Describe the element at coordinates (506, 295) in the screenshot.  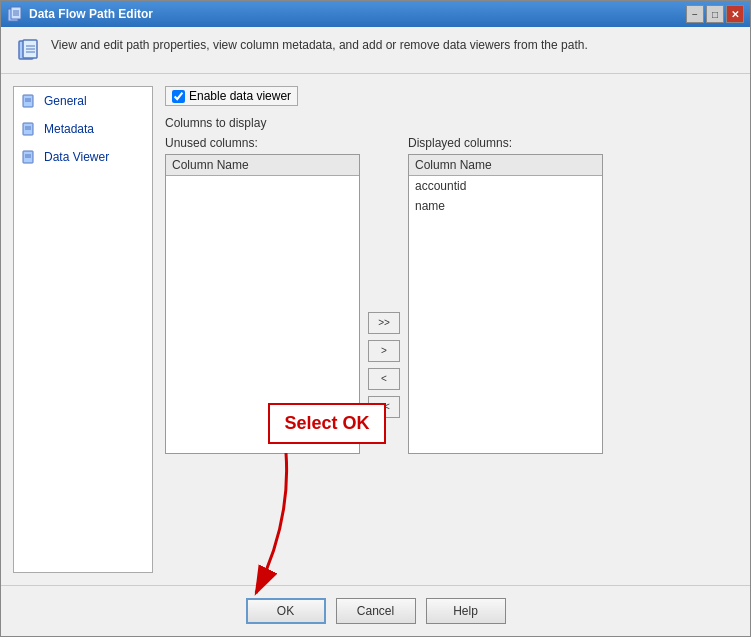
I see `displayed-columns-group: Displayed columns: Column Name accountid…` at that location.